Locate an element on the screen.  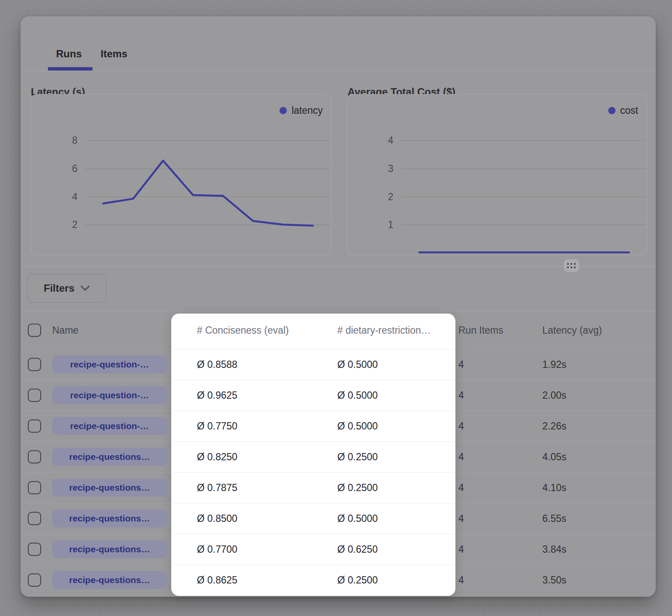
latency-avg-value: 1.92s is located at coordinates (554, 364).